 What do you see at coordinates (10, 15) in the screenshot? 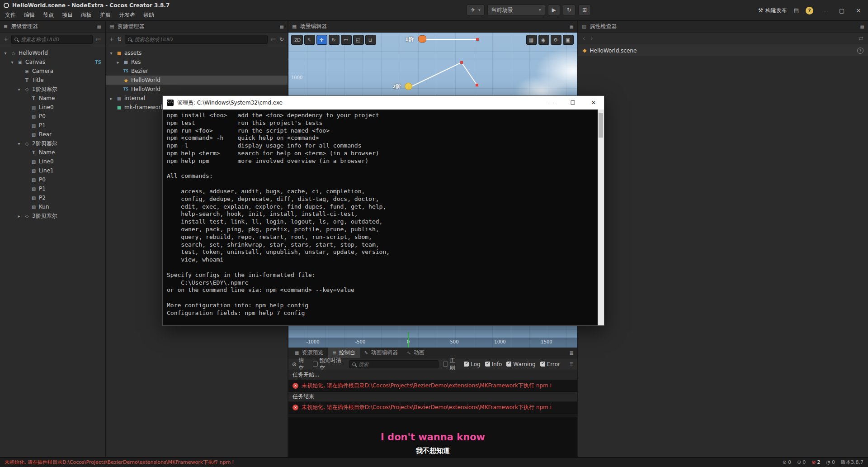
I see `menu-item: 文件` at bounding box center [10, 15].